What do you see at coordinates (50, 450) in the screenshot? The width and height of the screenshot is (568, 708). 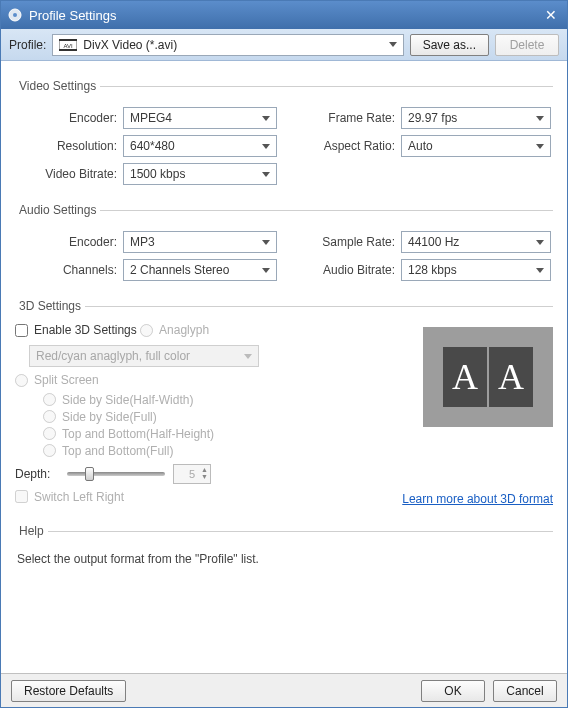 I see `tab-full-radio` at bounding box center [50, 450].